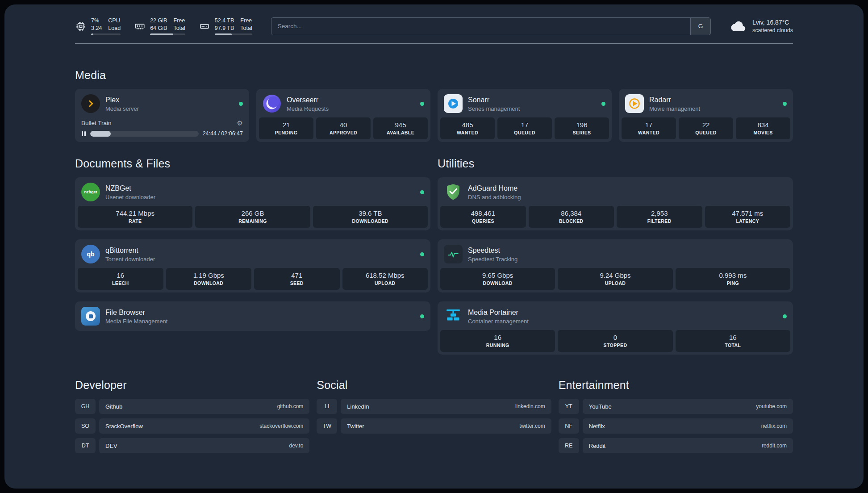 This screenshot has width=868, height=493. I want to click on stat-value: 9.65 Gbps, so click(497, 275).